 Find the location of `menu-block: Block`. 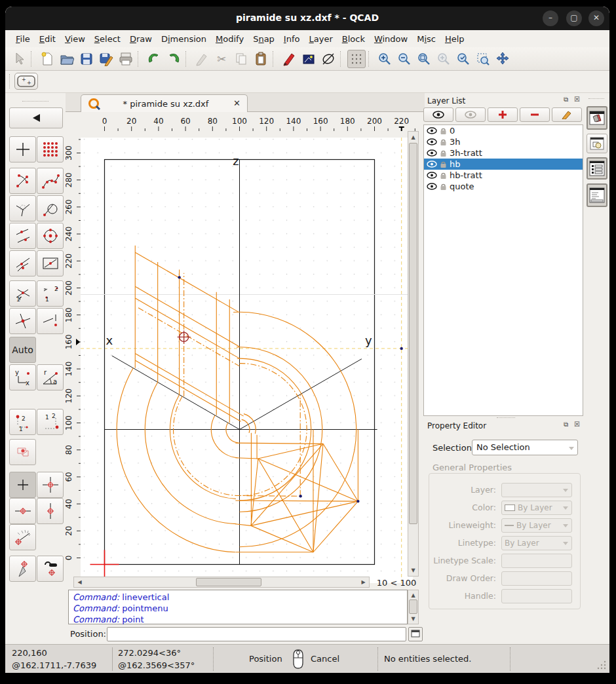

menu-block: Block is located at coordinates (354, 39).